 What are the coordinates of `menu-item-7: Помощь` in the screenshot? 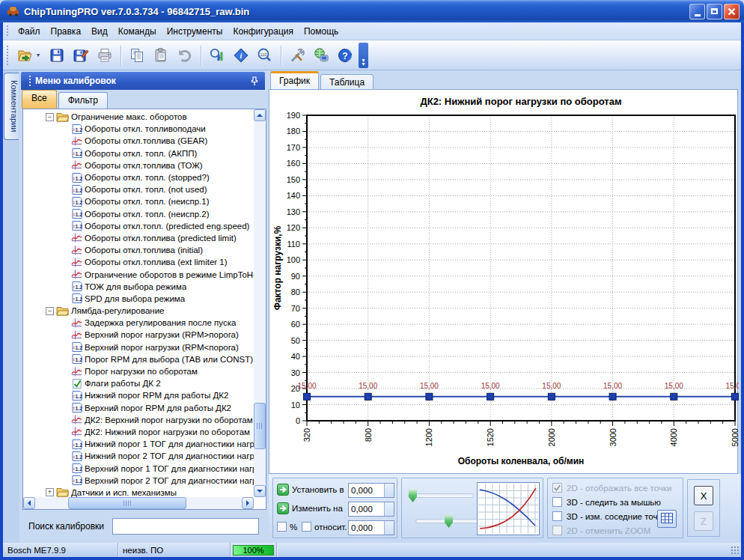 It's located at (321, 31).